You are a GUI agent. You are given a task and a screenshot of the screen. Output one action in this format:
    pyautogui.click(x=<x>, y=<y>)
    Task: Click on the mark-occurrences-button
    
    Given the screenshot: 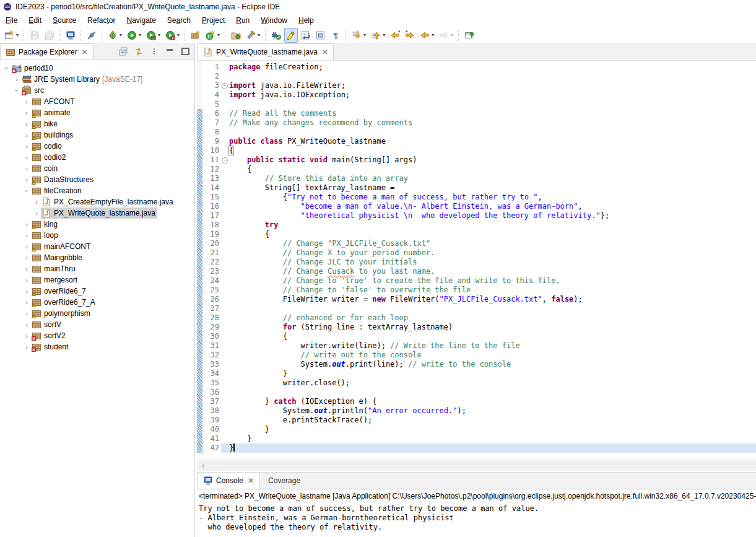 What is the action you would take?
    pyautogui.click(x=291, y=35)
    